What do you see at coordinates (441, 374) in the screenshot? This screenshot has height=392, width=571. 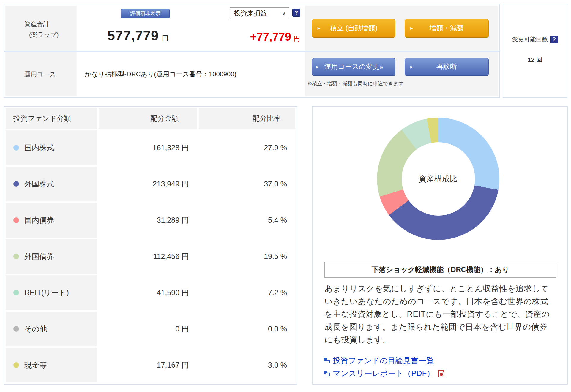 I see `pdf-icon` at bounding box center [441, 374].